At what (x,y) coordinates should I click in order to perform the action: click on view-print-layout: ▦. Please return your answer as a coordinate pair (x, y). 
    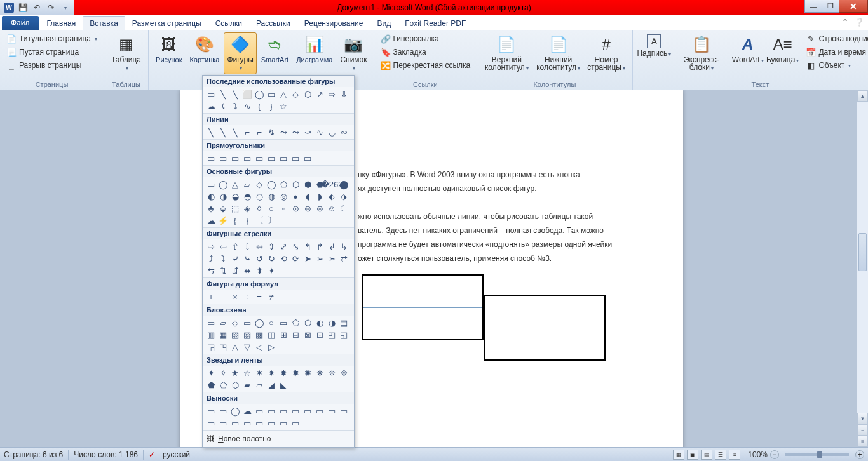
    Looking at the image, I should click on (679, 455).